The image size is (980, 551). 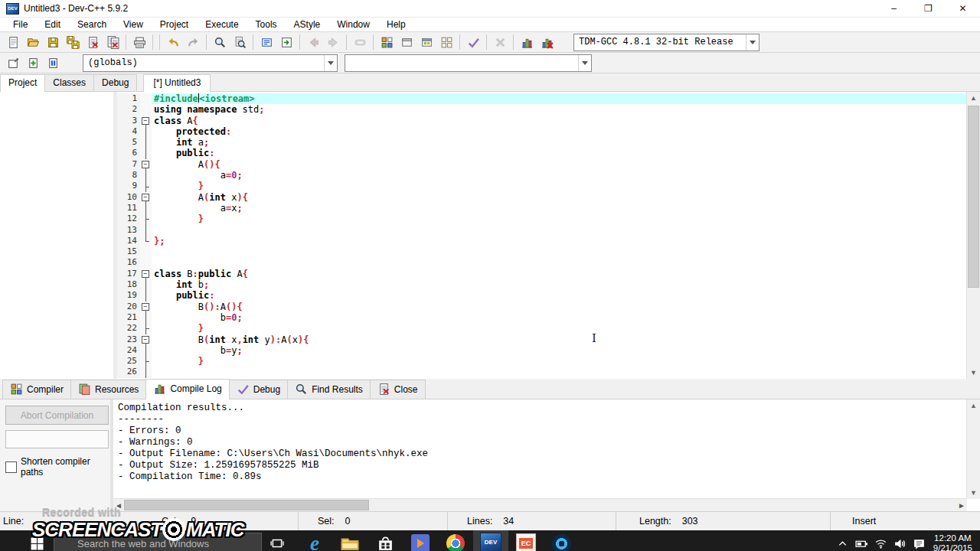 What do you see at coordinates (541, 505) in the screenshot?
I see `log-horizontal-scrollbar: ◄ ►` at bounding box center [541, 505].